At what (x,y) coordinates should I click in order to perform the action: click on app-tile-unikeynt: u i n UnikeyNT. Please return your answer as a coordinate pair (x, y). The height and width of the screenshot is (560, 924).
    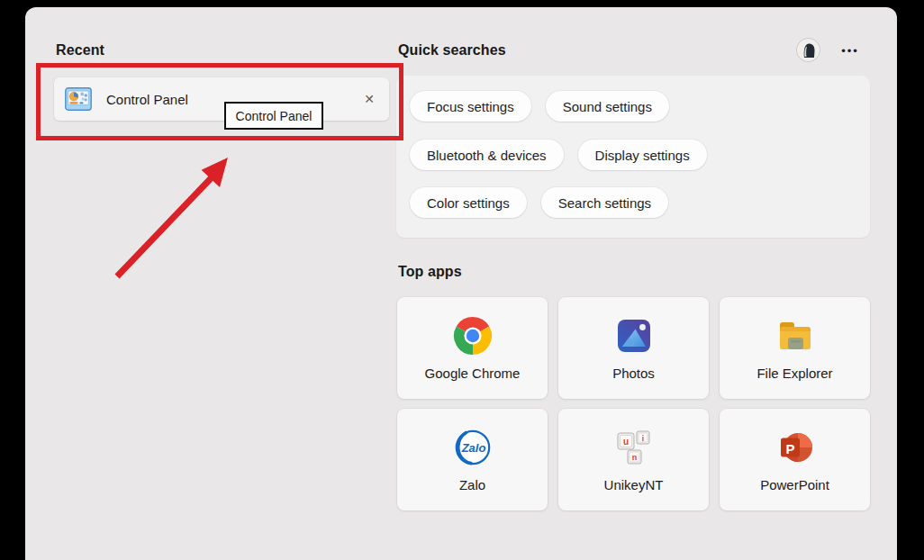
    Looking at the image, I should click on (634, 459).